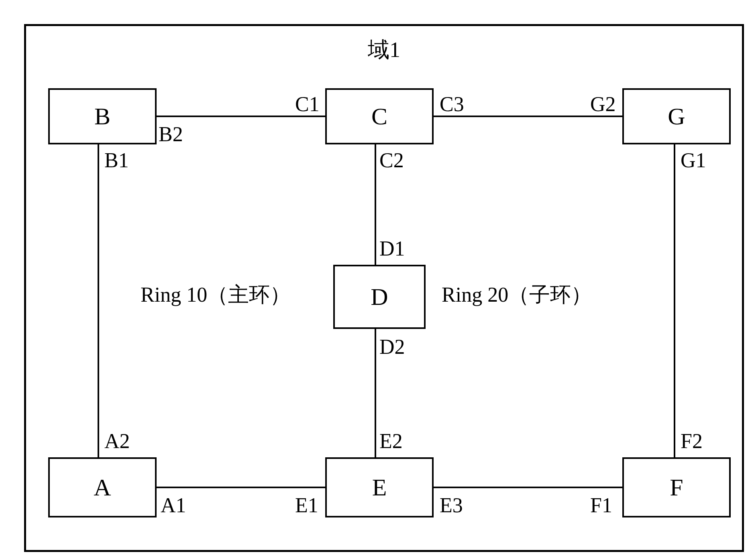 The width and height of the screenshot is (752, 560). What do you see at coordinates (517, 295) in the screenshot?
I see `ring20-label: Ring 20（子环）` at bounding box center [517, 295].